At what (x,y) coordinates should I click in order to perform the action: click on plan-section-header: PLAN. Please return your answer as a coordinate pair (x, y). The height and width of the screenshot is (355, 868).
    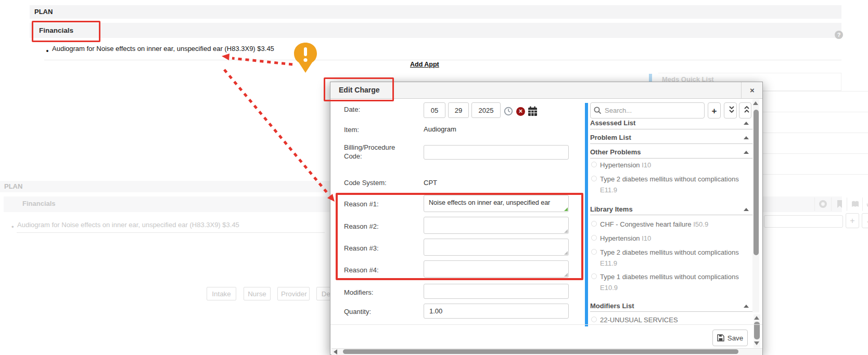
    Looking at the image, I should click on (436, 12).